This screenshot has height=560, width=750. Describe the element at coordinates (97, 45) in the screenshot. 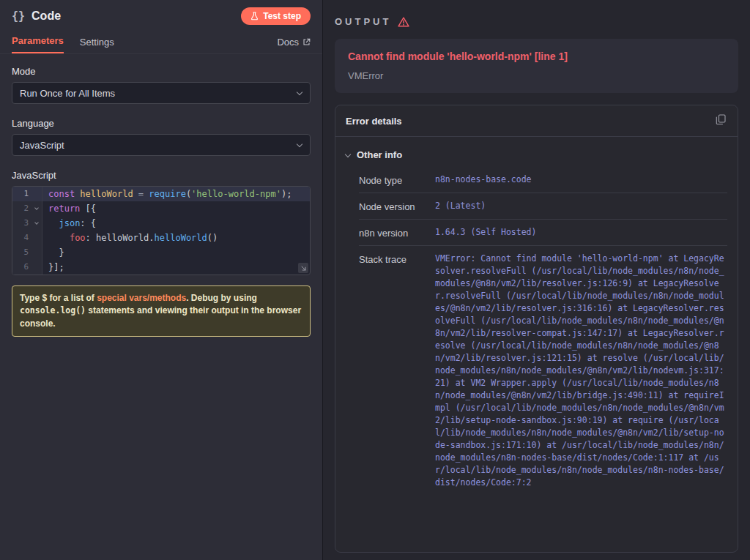

I see `tab-settings: Settings` at that location.